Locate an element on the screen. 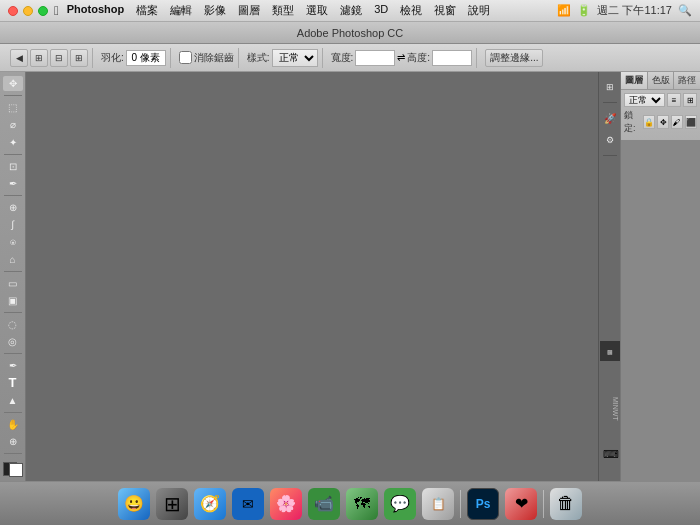  art-lock-btn: 🖌 is located at coordinates (677, 122).